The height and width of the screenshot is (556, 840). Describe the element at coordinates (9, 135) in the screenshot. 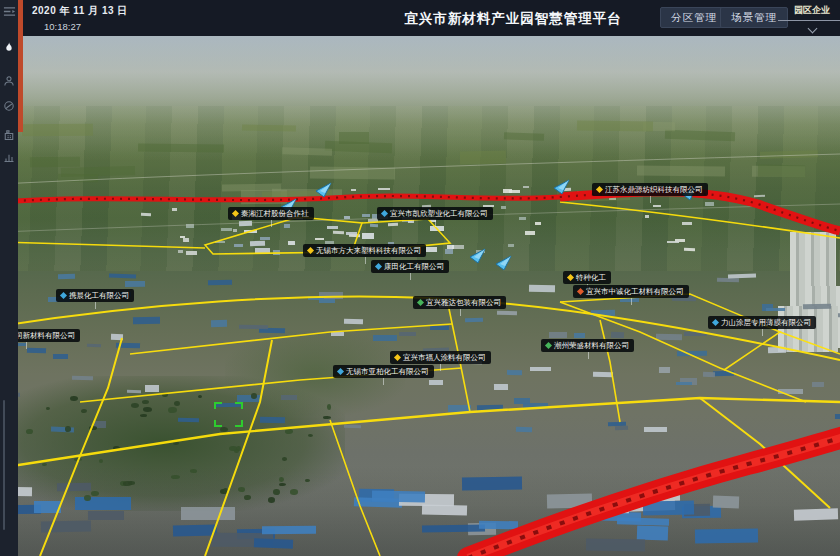

I see `factory-icon` at that location.